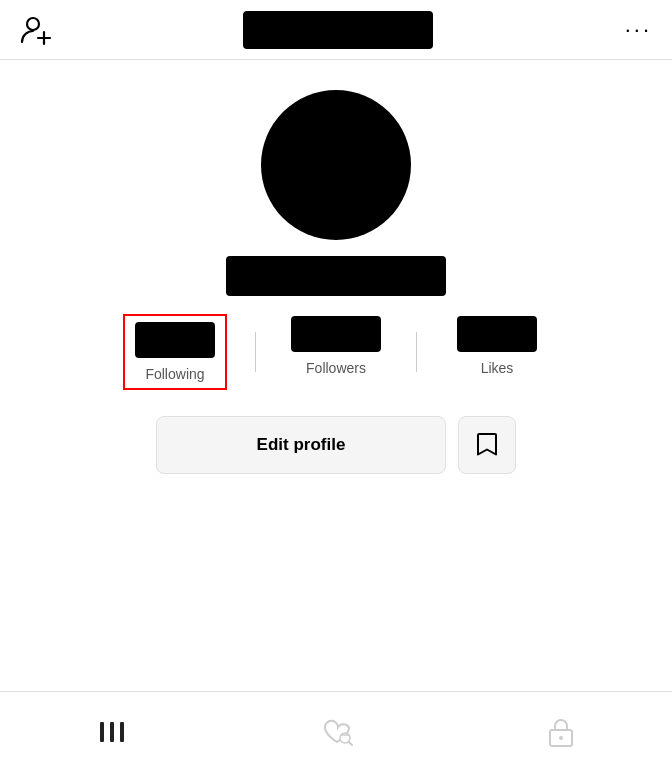 The width and height of the screenshot is (672, 771). I want to click on followers-label: Followers, so click(336, 368).